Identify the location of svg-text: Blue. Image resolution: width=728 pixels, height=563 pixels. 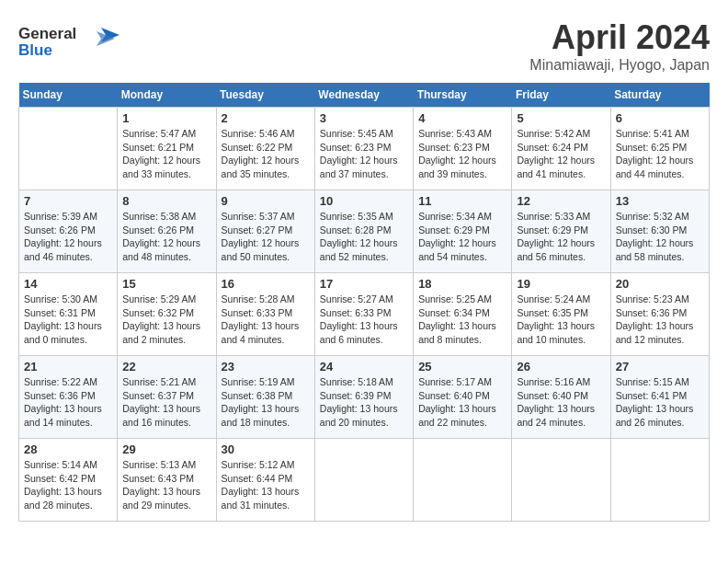
(35, 50).